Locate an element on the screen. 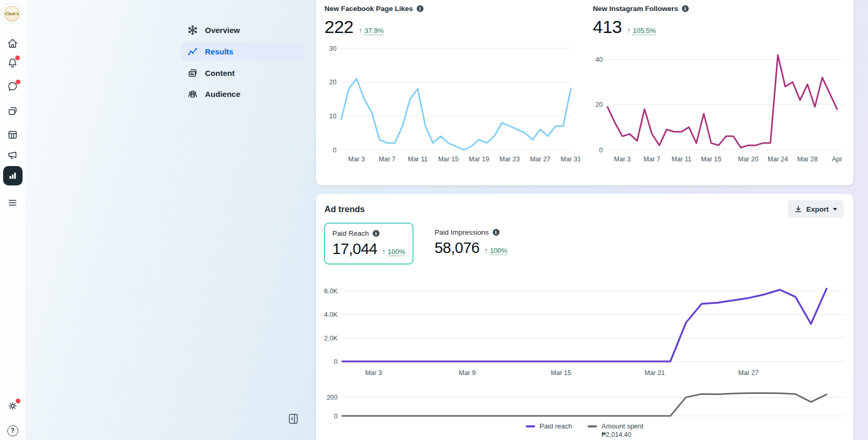  paid-reach-value: 17,044 is located at coordinates (355, 249).